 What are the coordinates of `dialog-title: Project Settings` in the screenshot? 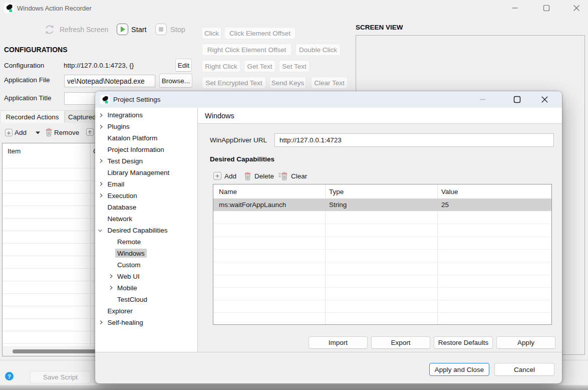 It's located at (137, 99).